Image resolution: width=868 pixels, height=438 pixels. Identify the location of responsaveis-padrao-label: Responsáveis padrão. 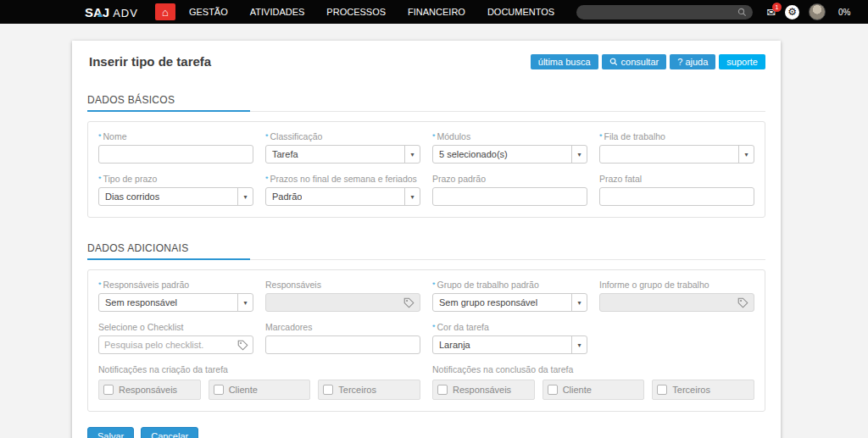
(147, 285).